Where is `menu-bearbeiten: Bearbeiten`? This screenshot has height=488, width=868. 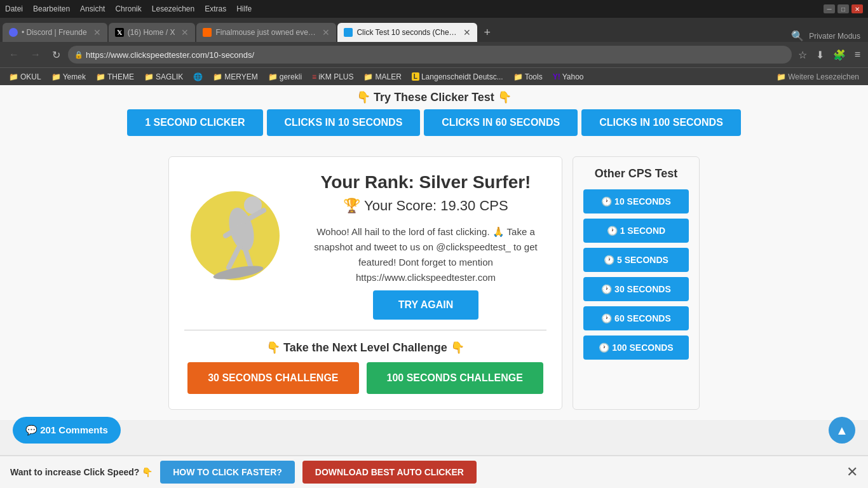
menu-bearbeiten: Bearbeiten is located at coordinates (51, 9).